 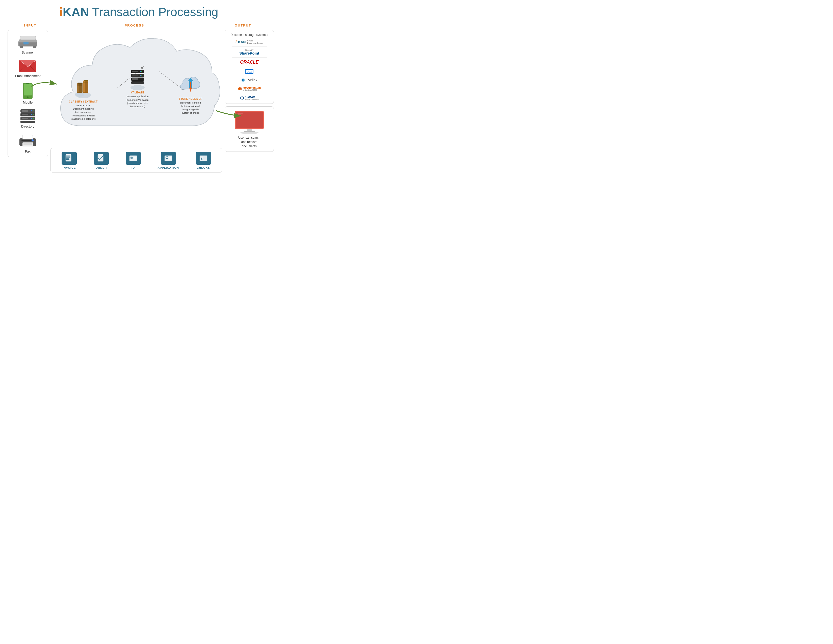 What do you see at coordinates (228, 113) in the screenshot?
I see `green-arrow-output-svg` at bounding box center [228, 113].